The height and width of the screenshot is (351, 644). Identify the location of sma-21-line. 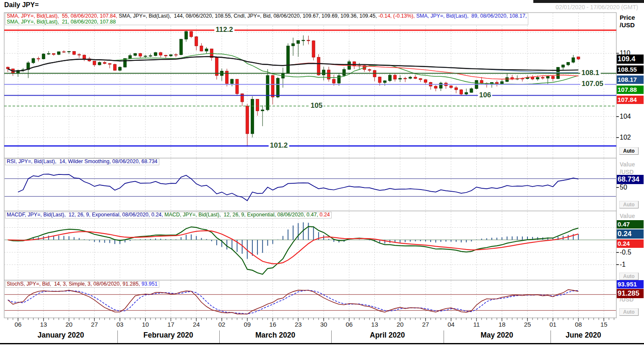
(293, 69).